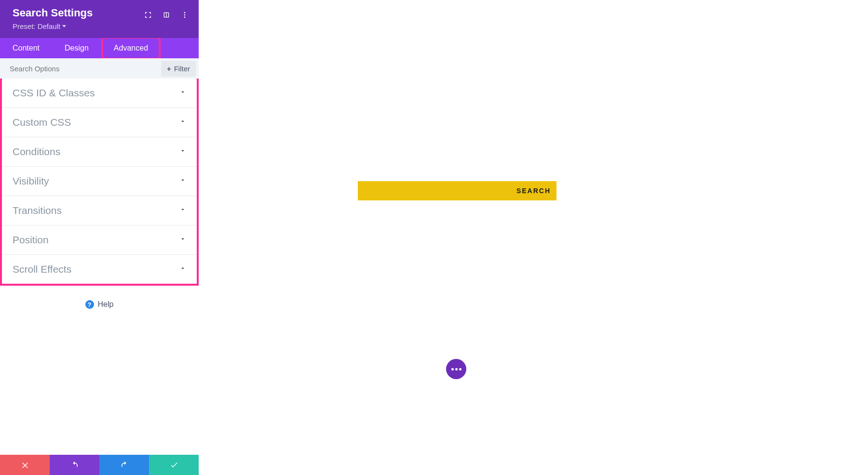 The width and height of the screenshot is (868, 475). Describe the element at coordinates (148, 15) in the screenshot. I see `expand-icon` at that location.